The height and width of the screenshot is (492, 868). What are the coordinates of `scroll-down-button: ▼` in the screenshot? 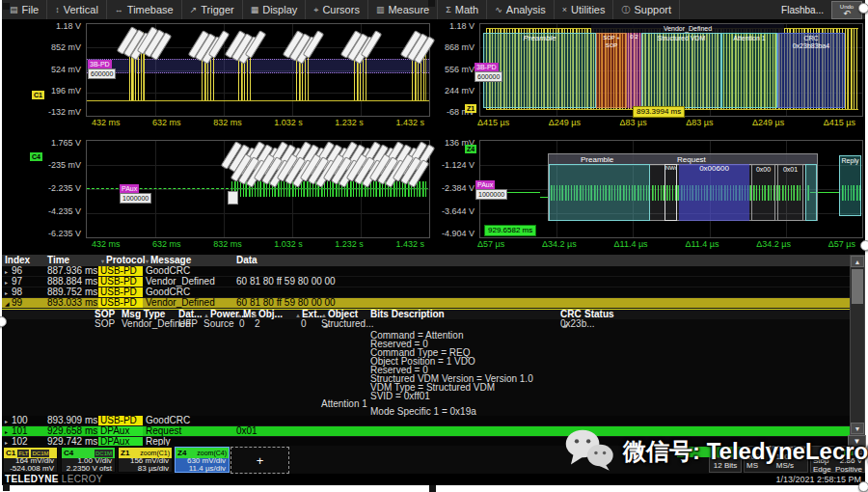 It's located at (857, 428).